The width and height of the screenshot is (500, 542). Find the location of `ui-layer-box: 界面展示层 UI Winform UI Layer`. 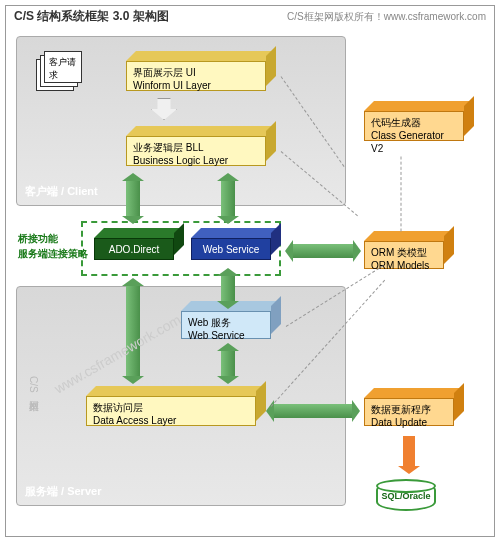

ui-layer-box: 界面展示层 UI Winform UI Layer is located at coordinates (196, 66).